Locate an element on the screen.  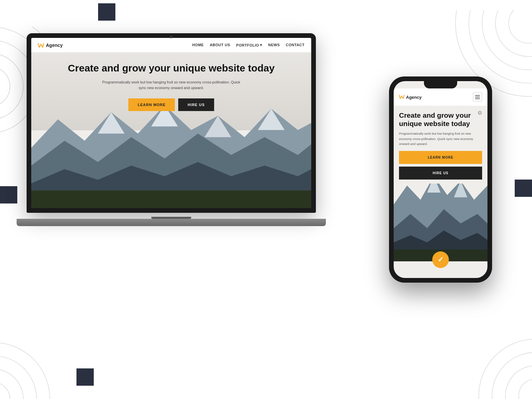
phone-learn-more-button: LEARN MORE is located at coordinates (441, 158).